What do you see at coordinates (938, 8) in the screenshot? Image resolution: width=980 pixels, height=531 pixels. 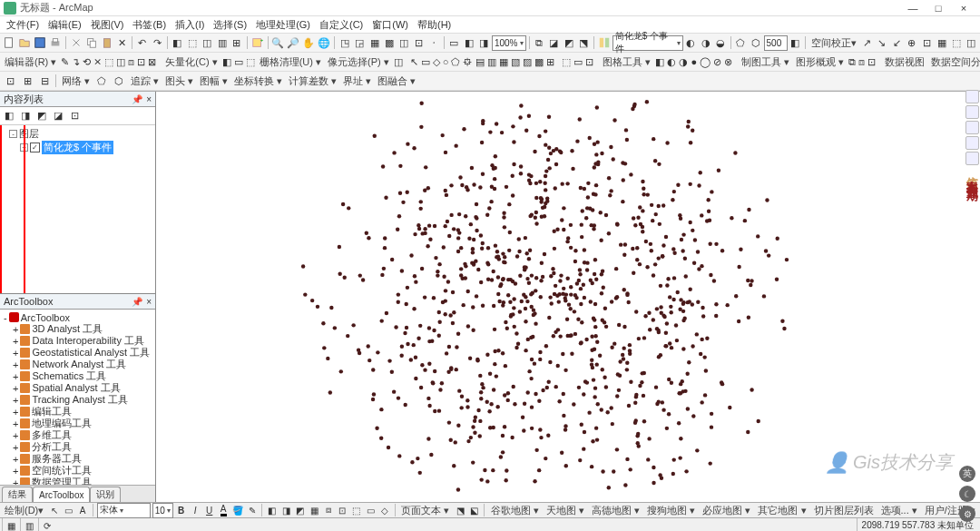 I see `maximize-button: □` at bounding box center [938, 8].